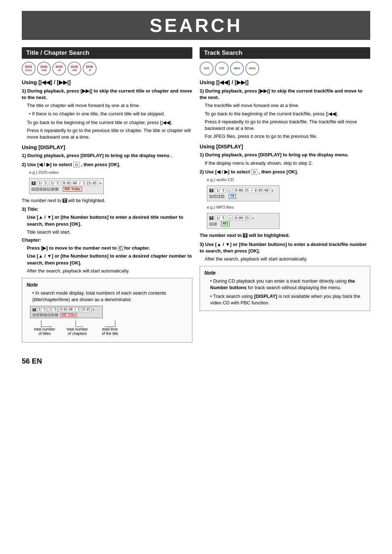 This screenshot has width=392, height=554. I want to click on left-display-step1: 1) During playback, press [DISPLAY] to b…, so click(107, 156).